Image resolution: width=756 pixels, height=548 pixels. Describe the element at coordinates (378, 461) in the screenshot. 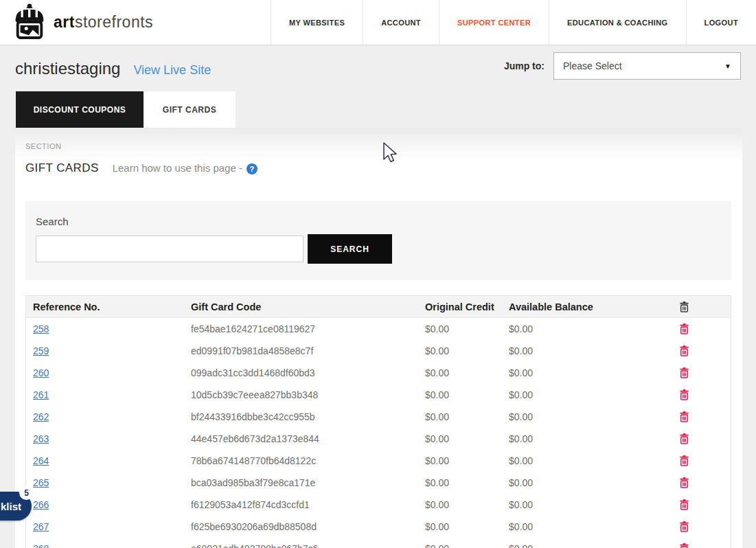

I see `table-row: 264 78b6a674148770fb64d8122c $0.00 $0.00` at that location.